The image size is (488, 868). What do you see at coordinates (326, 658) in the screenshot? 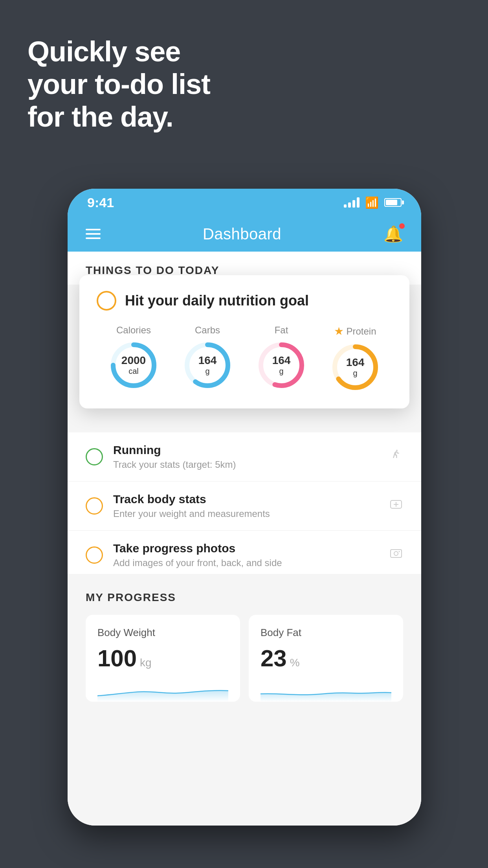
I see `body-fat-value: 23 %` at bounding box center [326, 658].